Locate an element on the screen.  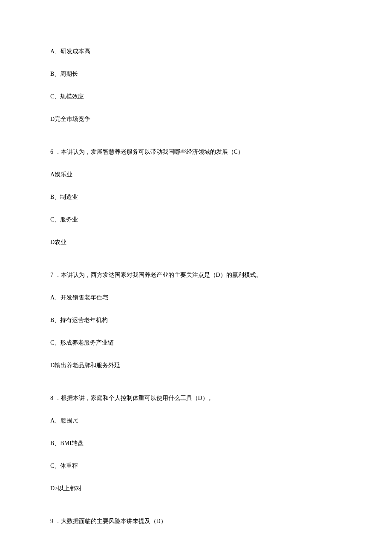
q8-option-c: C、体重秤 is located at coordinates (196, 466).